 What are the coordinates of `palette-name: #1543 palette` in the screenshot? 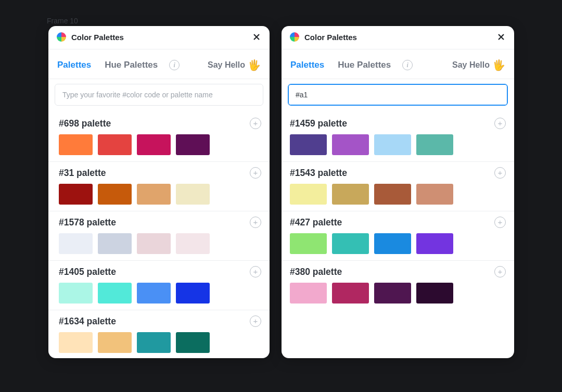 It's located at (318, 173).